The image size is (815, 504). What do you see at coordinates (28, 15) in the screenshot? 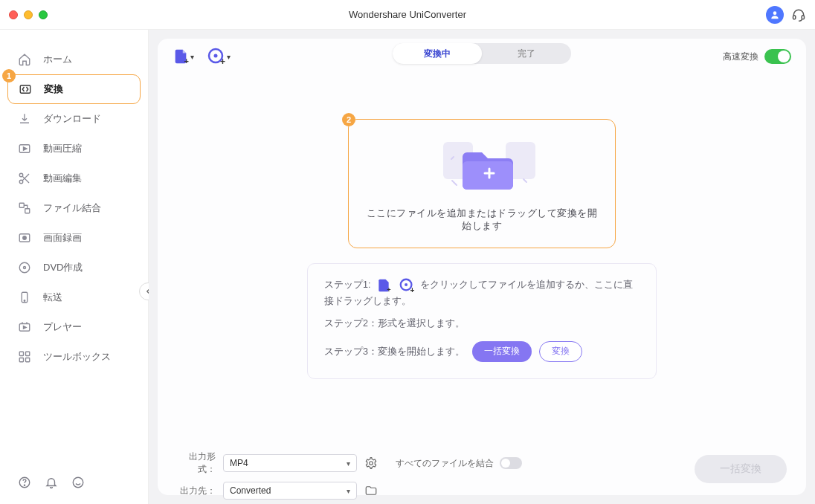
I see `minimize-window-icon` at bounding box center [28, 15].